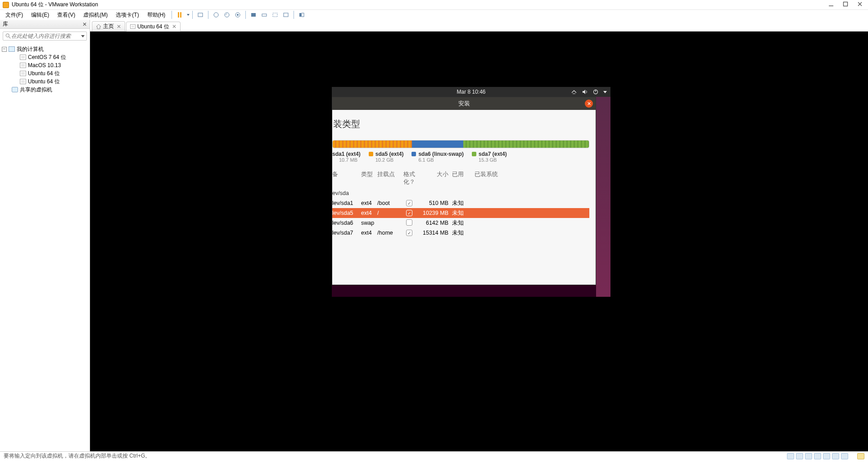  What do you see at coordinates (238, 15) in the screenshot?
I see `snapshot-manager-button` at bounding box center [238, 15].